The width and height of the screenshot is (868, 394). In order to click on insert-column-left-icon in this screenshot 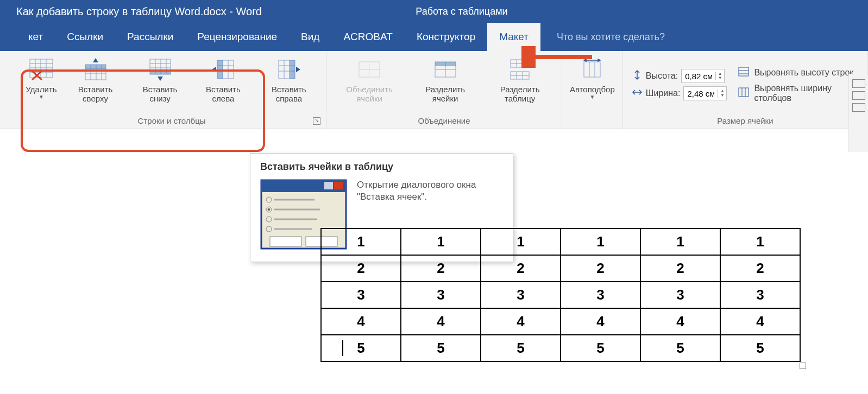, I will do `click(223, 69)`.